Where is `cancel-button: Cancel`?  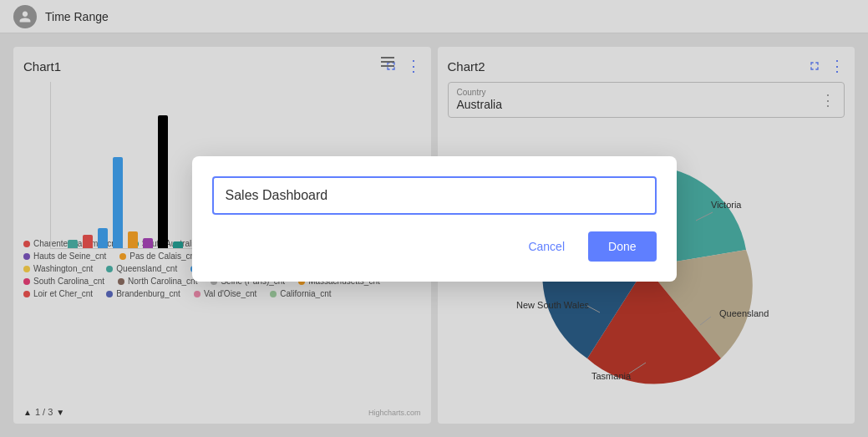
cancel-button: Cancel is located at coordinates (546, 246).